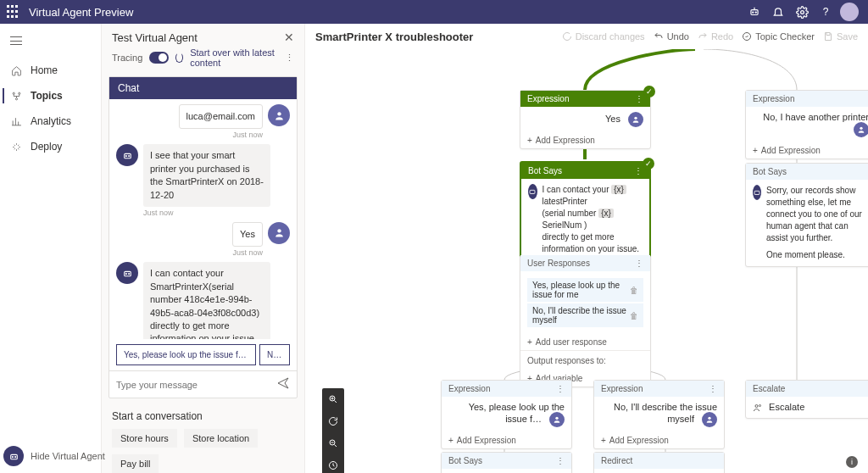  I want to click on nav-label: Deploy, so click(46, 147).